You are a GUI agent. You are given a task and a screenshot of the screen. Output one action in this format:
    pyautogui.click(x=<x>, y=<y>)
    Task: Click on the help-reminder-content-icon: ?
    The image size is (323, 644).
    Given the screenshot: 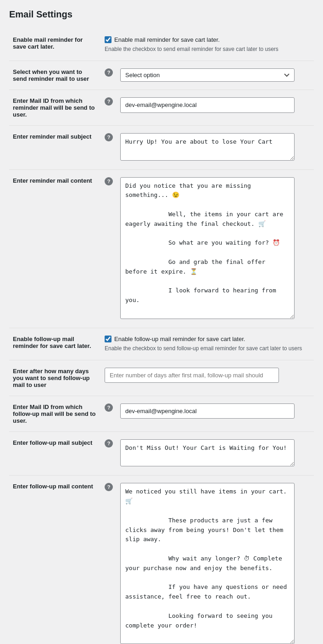 What is the action you would take?
    pyautogui.click(x=109, y=181)
    